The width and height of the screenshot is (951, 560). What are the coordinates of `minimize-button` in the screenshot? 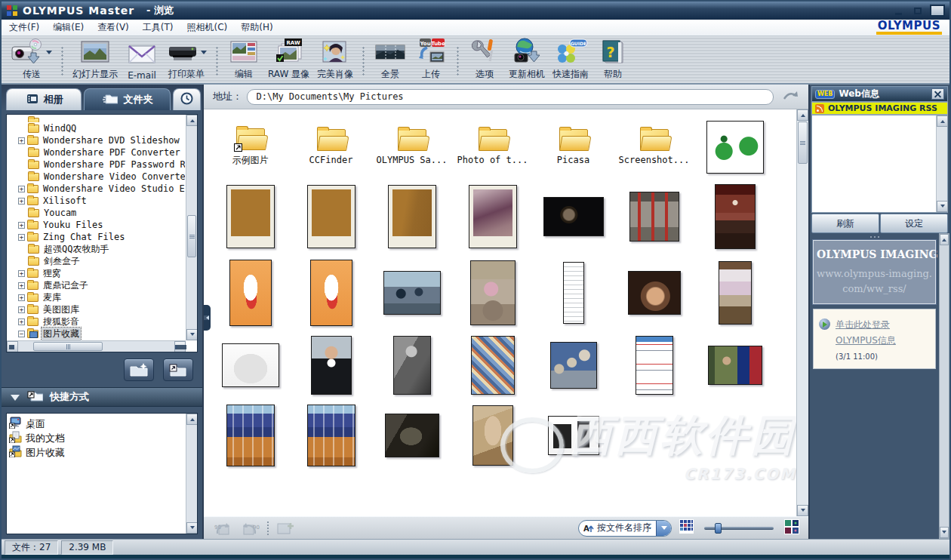 It's located at (898, 11).